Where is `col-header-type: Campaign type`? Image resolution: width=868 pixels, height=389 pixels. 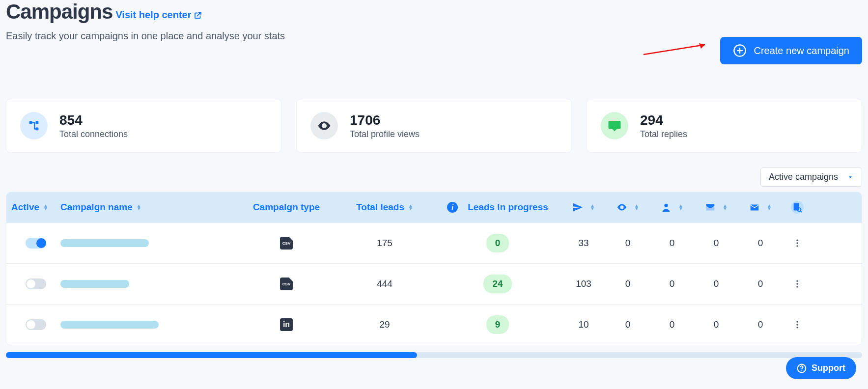
col-header-type: Campaign type is located at coordinates (286, 207).